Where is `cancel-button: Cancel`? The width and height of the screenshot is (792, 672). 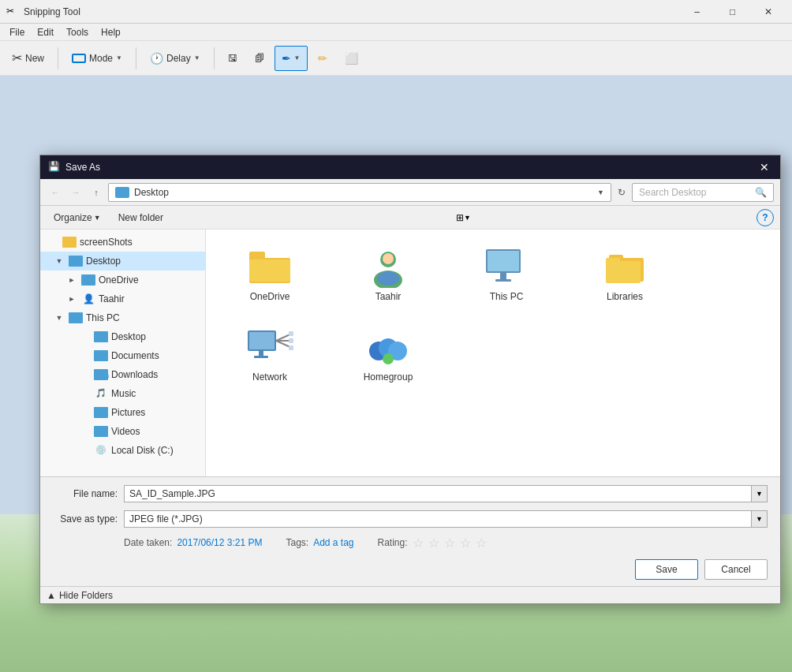 cancel-button: Cancel is located at coordinates (736, 569).